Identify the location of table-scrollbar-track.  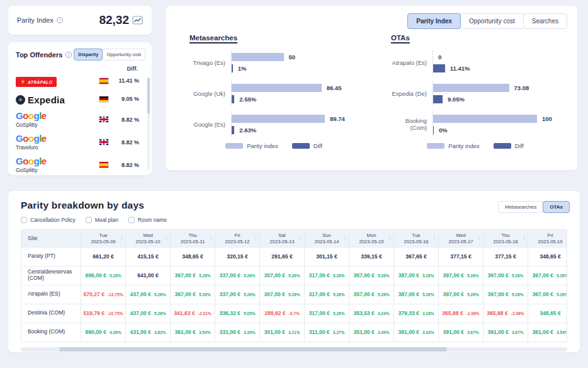
(294, 349).